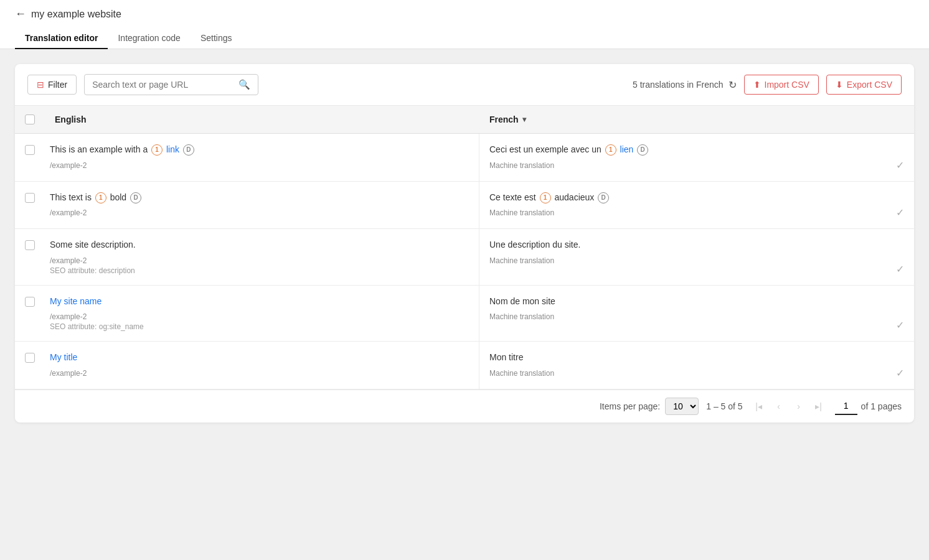 This screenshot has width=929, height=560. What do you see at coordinates (603, 198) in the screenshot?
I see `row2-fr-tag-close: D` at bounding box center [603, 198].